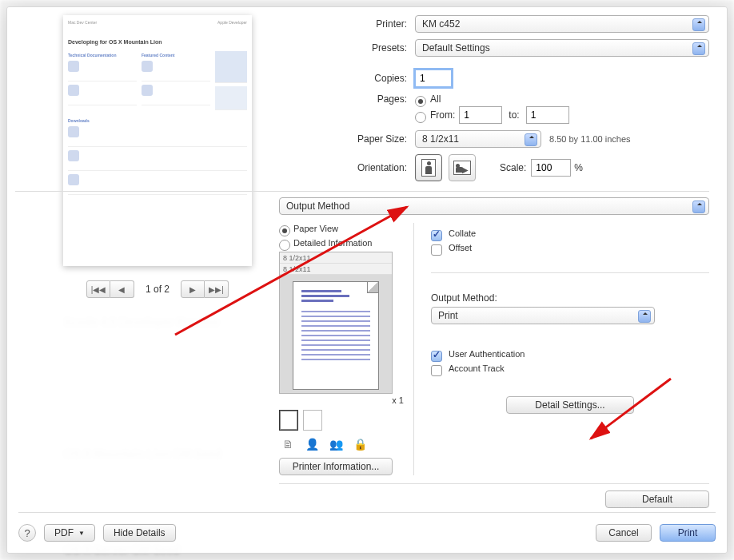 This screenshot has width=734, height=560. I want to click on page-preview: Mac Dev Center Apple Developer Developin…, so click(158, 141).